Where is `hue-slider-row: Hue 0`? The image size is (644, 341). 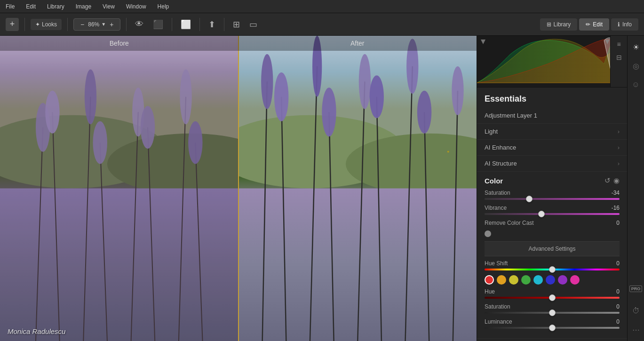
hue-slider-row: Hue 0 is located at coordinates (552, 293).